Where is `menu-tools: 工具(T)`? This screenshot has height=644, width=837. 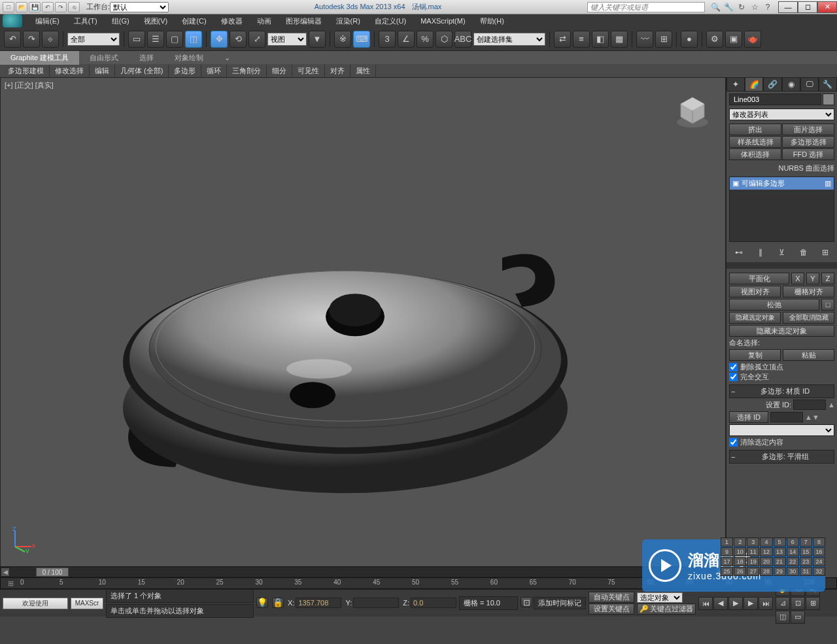
menu-tools: 工具(T) is located at coordinates (86, 21).